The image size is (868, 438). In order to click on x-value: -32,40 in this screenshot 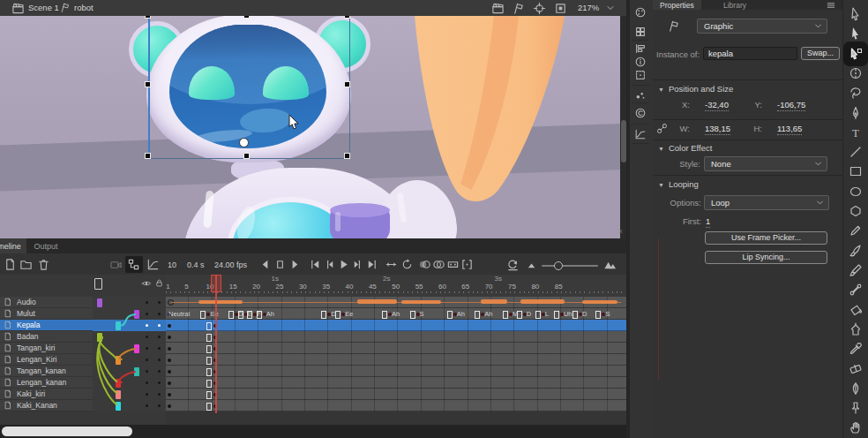, I will do `click(716, 106)`.